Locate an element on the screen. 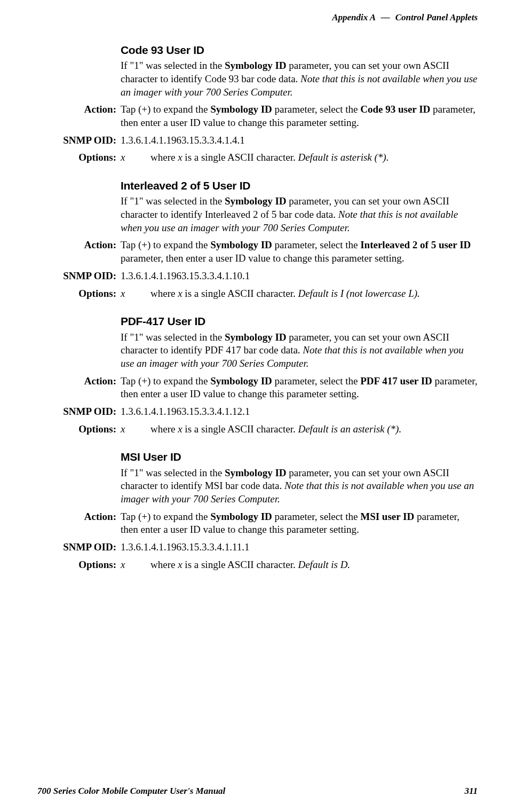 The height and width of the screenshot is (812, 515). oid-row: SNMP OID: 1.3.6.1.4.1.1963.15.3.3.4.1.12… is located at coordinates (260, 412).